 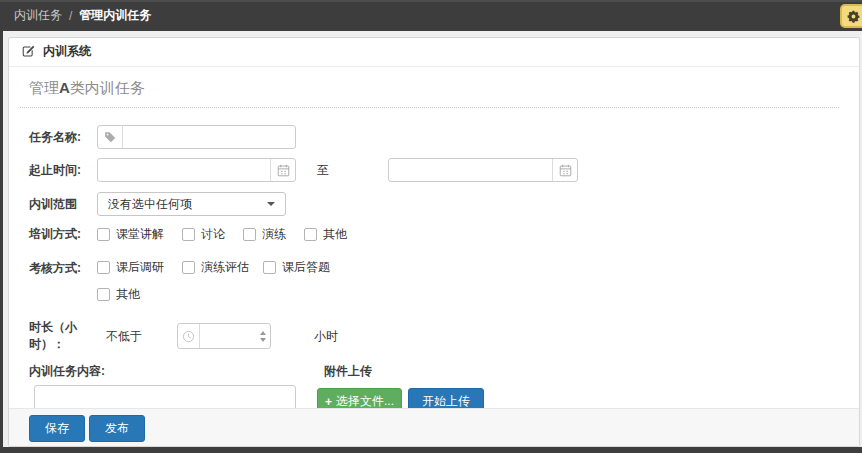 What do you see at coordinates (404, 372) in the screenshot?
I see `attachment-label: 附件上传` at bounding box center [404, 372].